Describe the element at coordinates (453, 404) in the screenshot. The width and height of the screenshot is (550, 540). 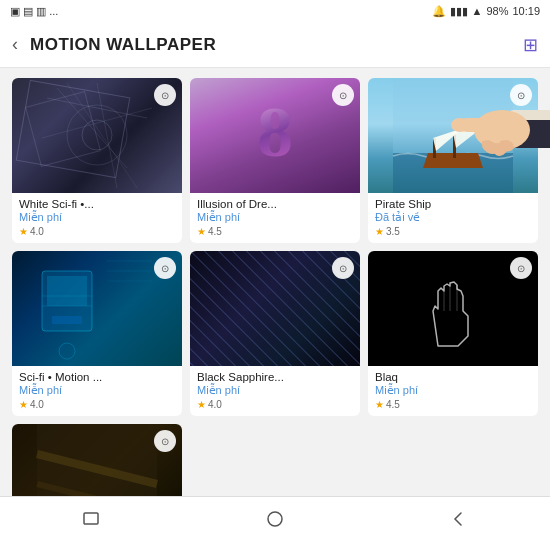
I see `item-rating-blaq: ★ 4.5` at that location.